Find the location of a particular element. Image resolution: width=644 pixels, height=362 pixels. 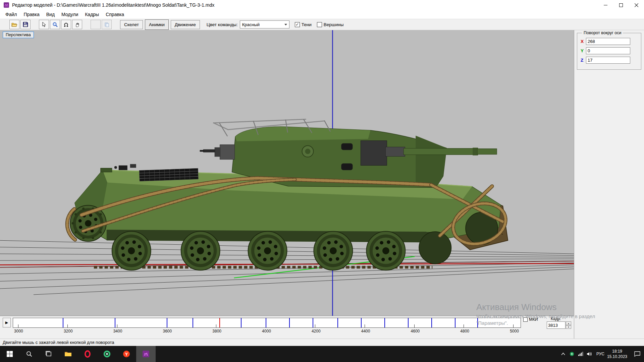

blank-tool-button is located at coordinates (96, 24).